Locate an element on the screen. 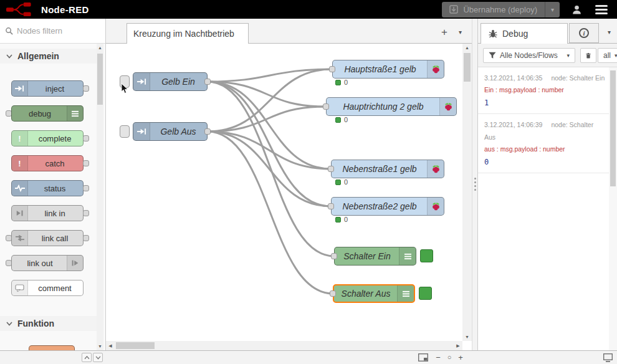 The image size is (617, 364). scroll-right-arrow: ▶ is located at coordinates (458, 345).